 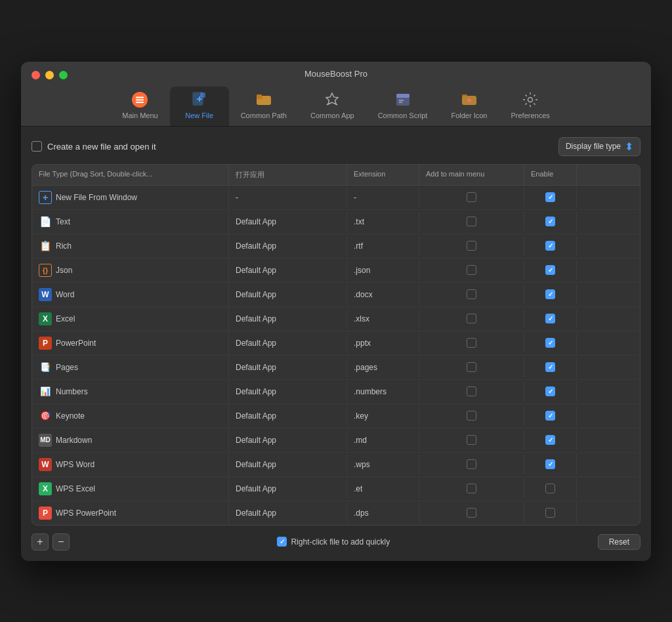 I want to click on rich-icon: 📋, so click(x=45, y=246).